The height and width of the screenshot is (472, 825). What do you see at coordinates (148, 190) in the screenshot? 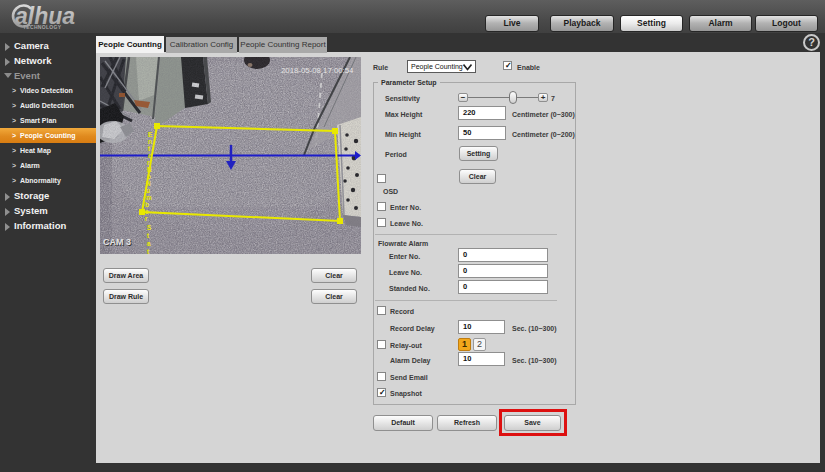
I see `svg-text: u` at bounding box center [148, 190].